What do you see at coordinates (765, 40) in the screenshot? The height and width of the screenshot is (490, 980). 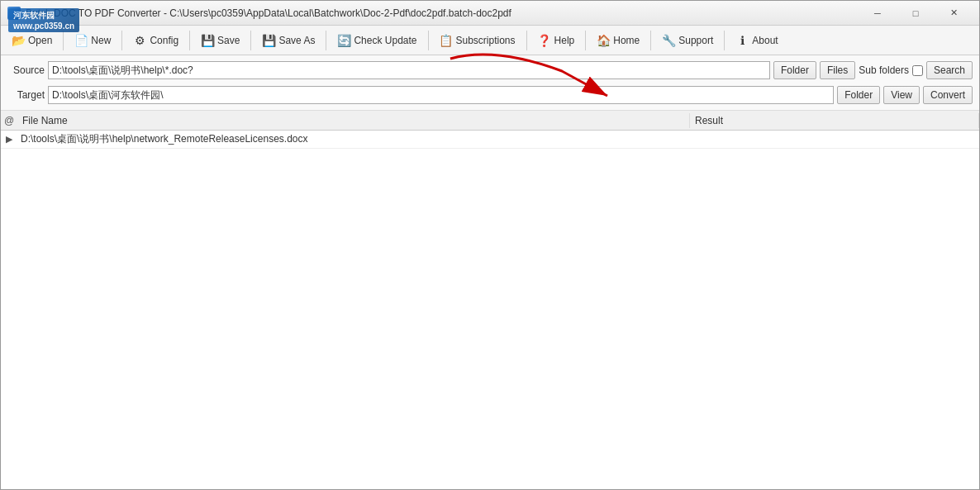 I see `about-label: About` at bounding box center [765, 40].